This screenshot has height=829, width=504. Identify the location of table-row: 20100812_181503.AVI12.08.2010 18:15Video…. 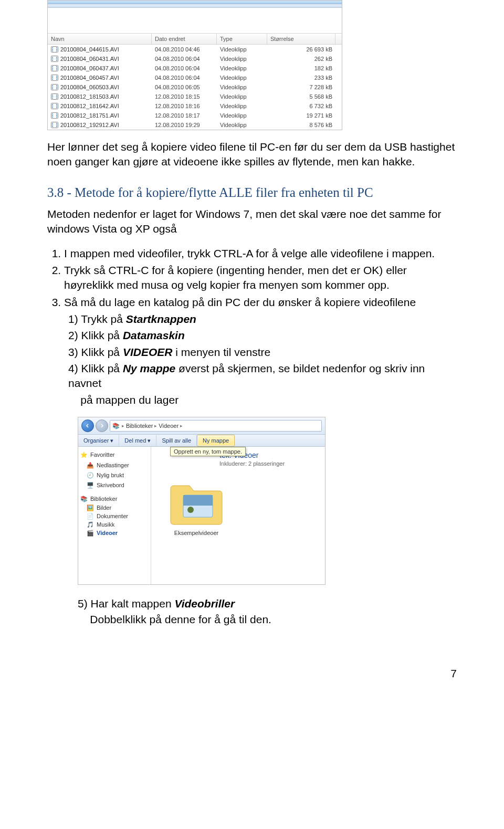
(195, 97).